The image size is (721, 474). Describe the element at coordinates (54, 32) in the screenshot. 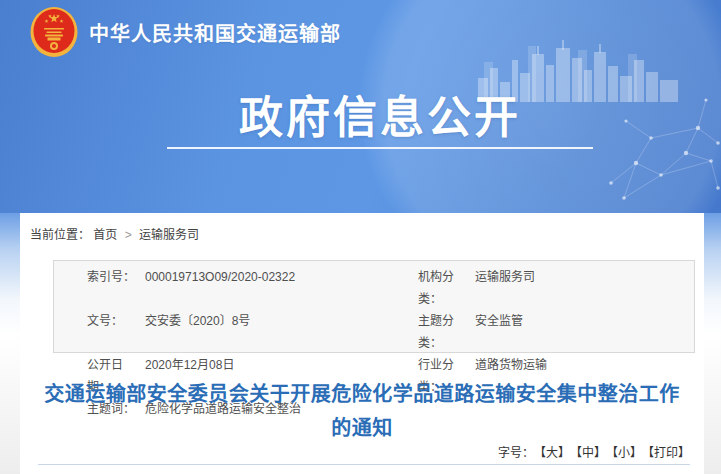

I see `national-emblem-icon` at that location.